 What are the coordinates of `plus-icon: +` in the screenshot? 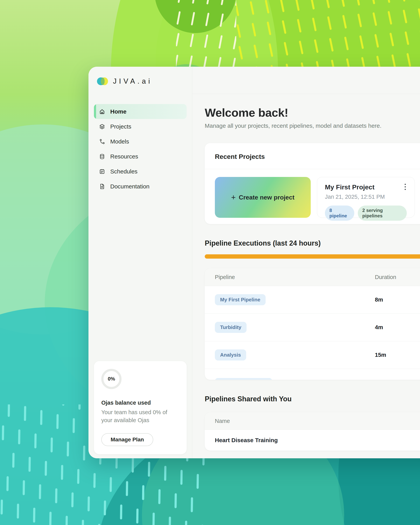 It's located at (233, 197).